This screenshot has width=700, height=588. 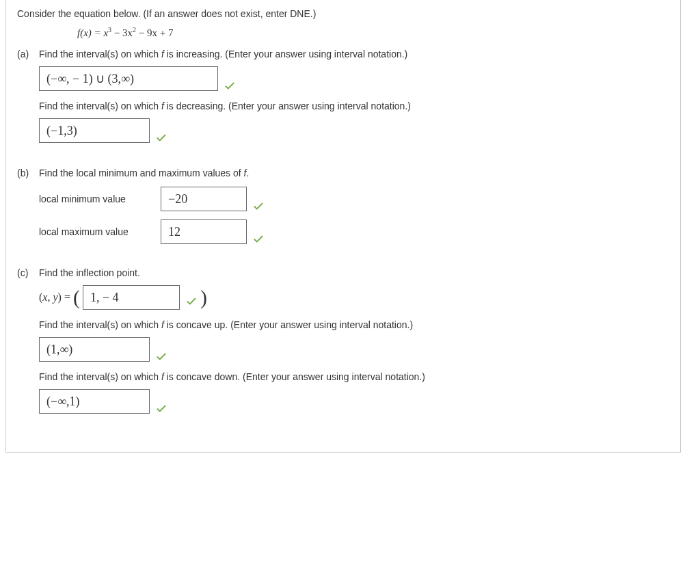 What do you see at coordinates (77, 297) in the screenshot?
I see `open-paren-icon: (` at bounding box center [77, 297].